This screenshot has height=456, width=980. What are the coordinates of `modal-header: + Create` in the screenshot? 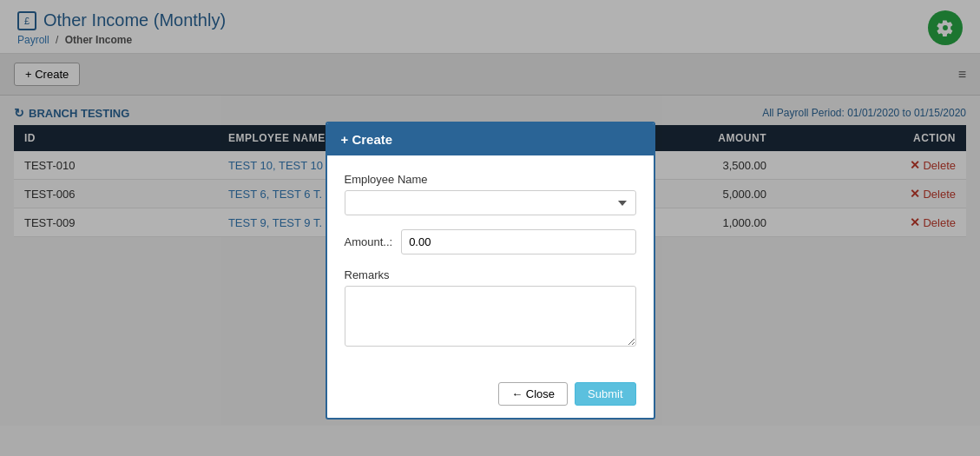 It's located at (490, 139).